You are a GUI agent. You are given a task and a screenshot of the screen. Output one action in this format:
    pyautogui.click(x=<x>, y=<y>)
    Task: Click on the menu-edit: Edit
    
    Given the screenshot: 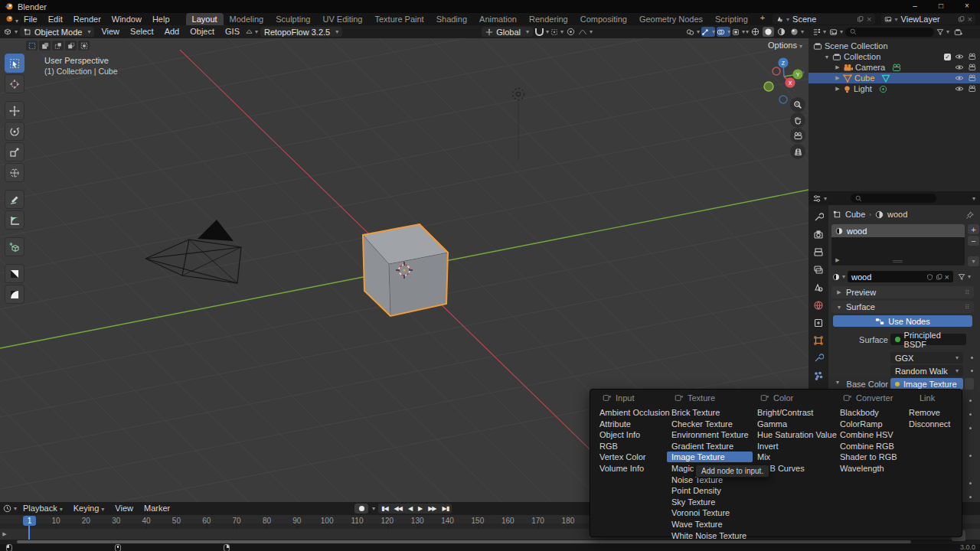 What is the action you would take?
    pyautogui.click(x=55, y=19)
    